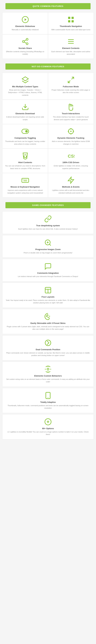  Describe the element at coordinates (25, 161) in the screenshot. I see `feature-card: Html Contents You can use whatever you n…` at that location.